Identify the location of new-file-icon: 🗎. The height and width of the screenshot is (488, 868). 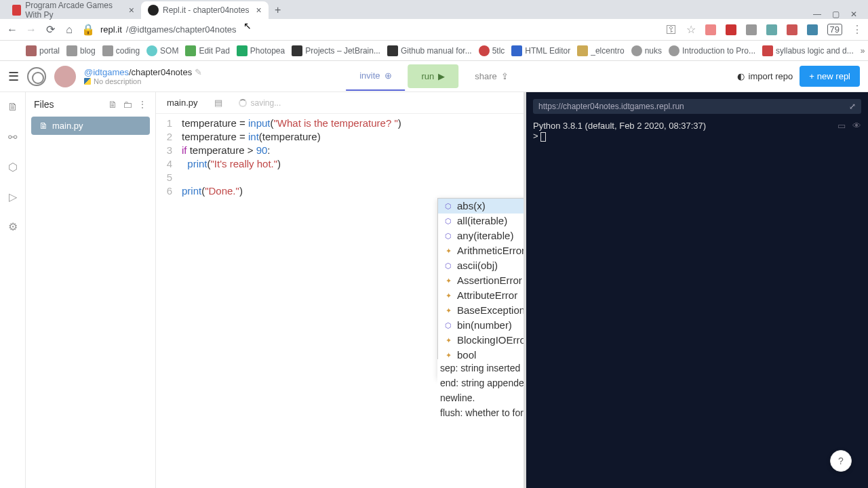
(113, 104).